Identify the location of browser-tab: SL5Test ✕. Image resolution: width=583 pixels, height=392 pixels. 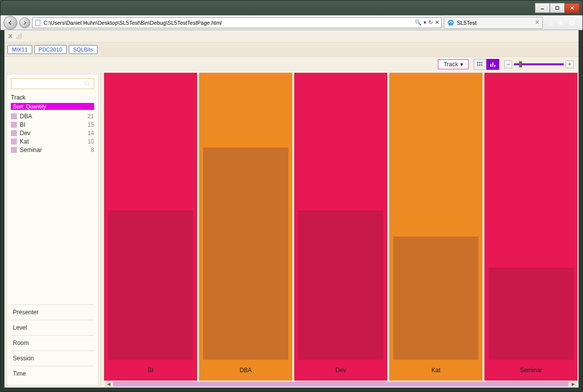
(493, 23).